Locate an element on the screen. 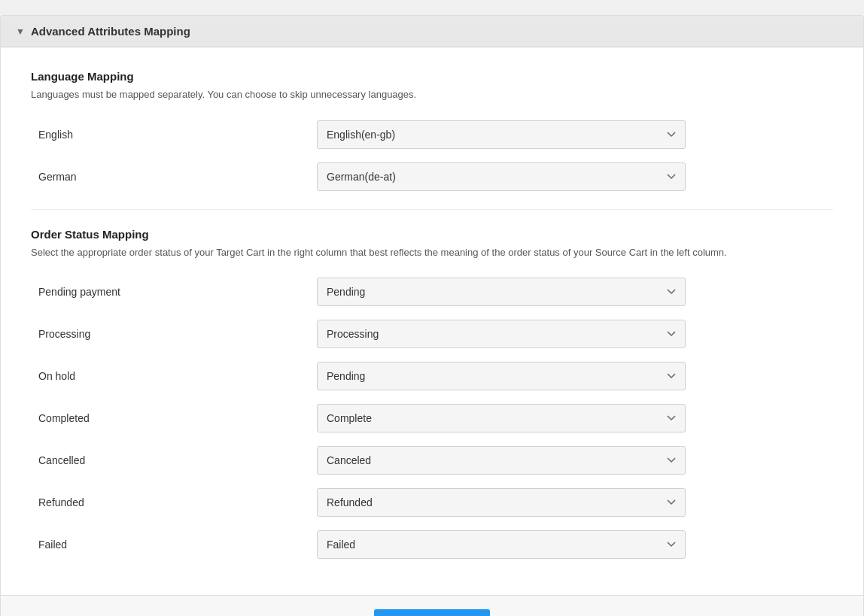 The width and height of the screenshot is (864, 616). status-label-processing: Processing is located at coordinates (174, 334).